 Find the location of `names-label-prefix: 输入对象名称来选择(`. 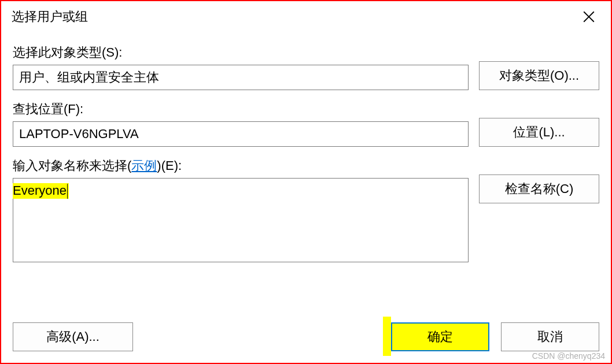

names-label-prefix: 输入对象名称来选择( is located at coordinates (72, 165).